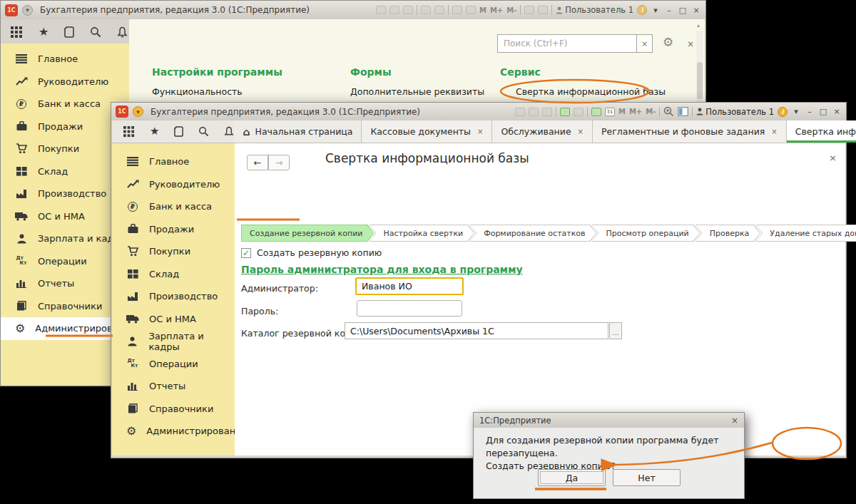 The height and width of the screenshot is (504, 856). I want to click on tab-home: ⌂ Начальная страница, so click(298, 131).